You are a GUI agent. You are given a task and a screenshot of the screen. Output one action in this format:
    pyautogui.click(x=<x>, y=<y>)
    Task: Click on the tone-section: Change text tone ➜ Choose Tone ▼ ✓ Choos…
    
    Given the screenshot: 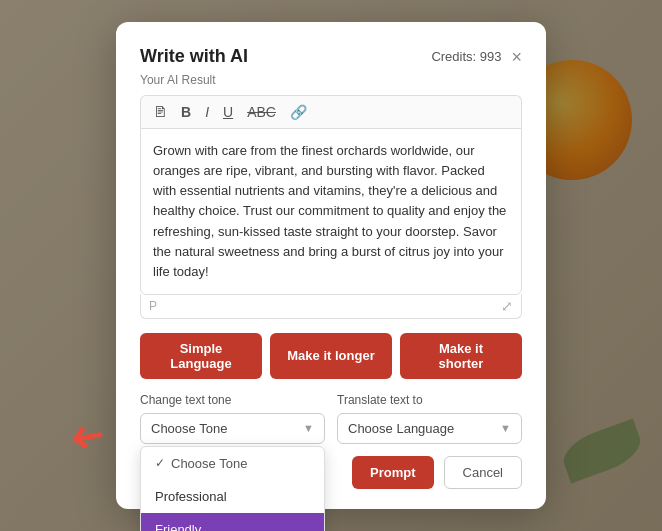 What is the action you would take?
    pyautogui.click(x=232, y=418)
    